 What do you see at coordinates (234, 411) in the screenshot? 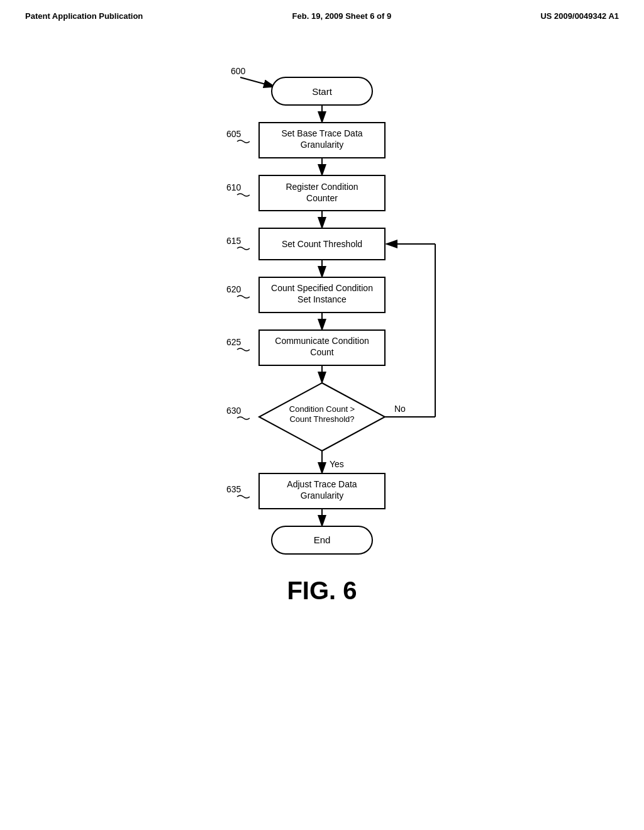
I see `label-630: 630` at bounding box center [234, 411].